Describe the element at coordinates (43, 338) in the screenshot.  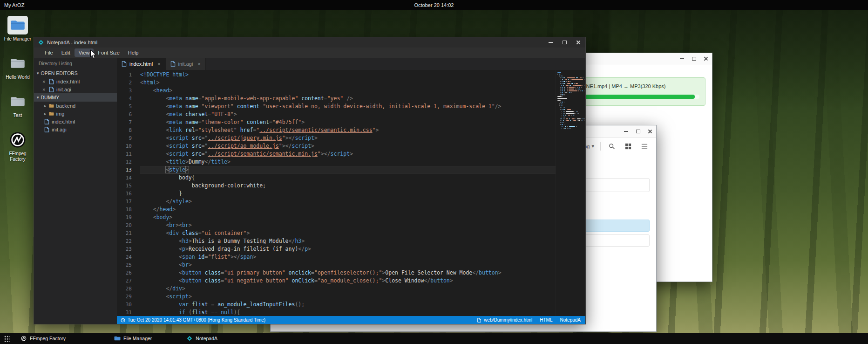
I see `taskbar-item-ffmpeg-factory: FFmpeg Factory` at that location.